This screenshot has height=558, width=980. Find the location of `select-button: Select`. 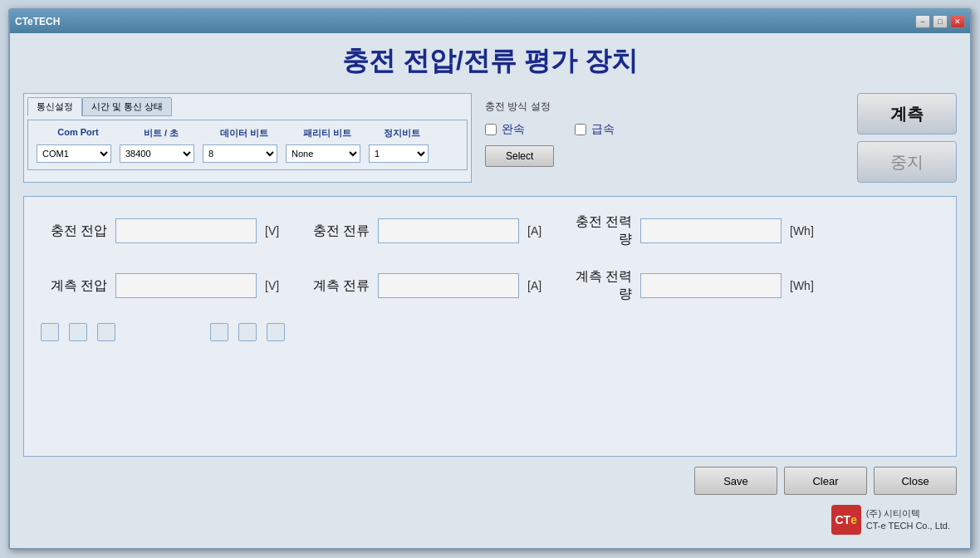

select-button: Select is located at coordinates (520, 156).